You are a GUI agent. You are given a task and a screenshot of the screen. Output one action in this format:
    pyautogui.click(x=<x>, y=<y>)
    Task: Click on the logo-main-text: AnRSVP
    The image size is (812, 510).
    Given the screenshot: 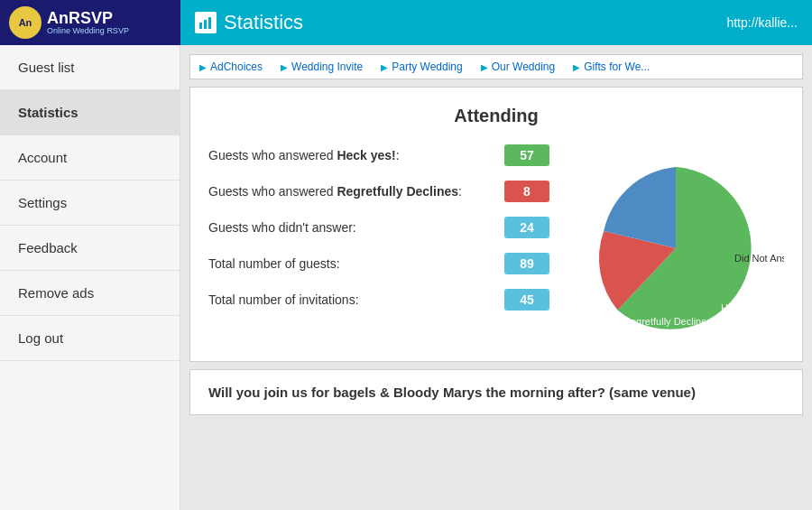 What is the action you would take?
    pyautogui.click(x=88, y=18)
    